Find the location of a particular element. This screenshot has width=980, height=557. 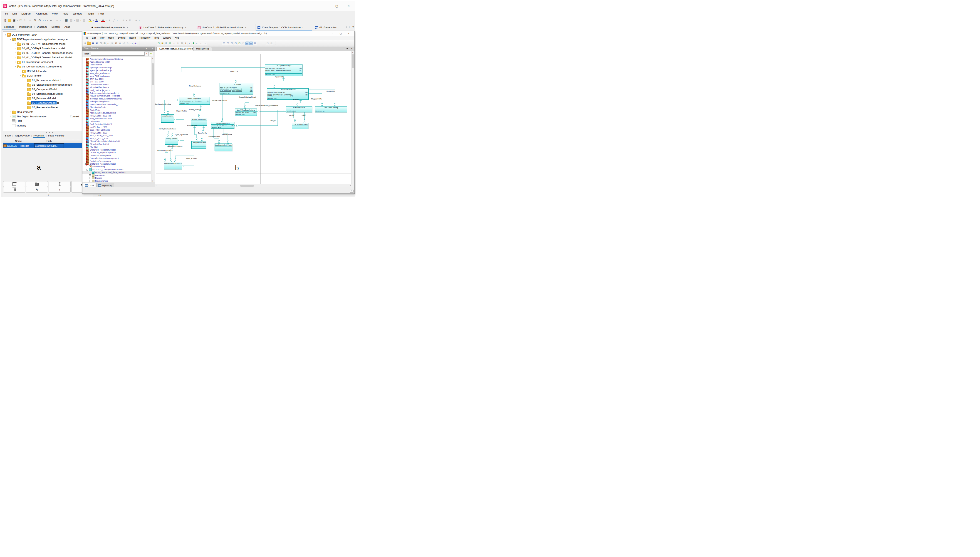

redo-icon: ↻ is located at coordinates (128, 44).